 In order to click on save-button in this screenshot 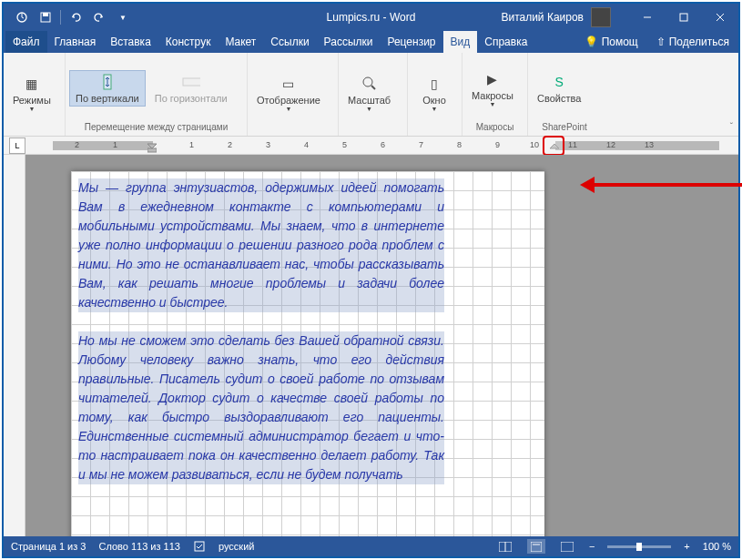, I will do `click(46, 17)`.